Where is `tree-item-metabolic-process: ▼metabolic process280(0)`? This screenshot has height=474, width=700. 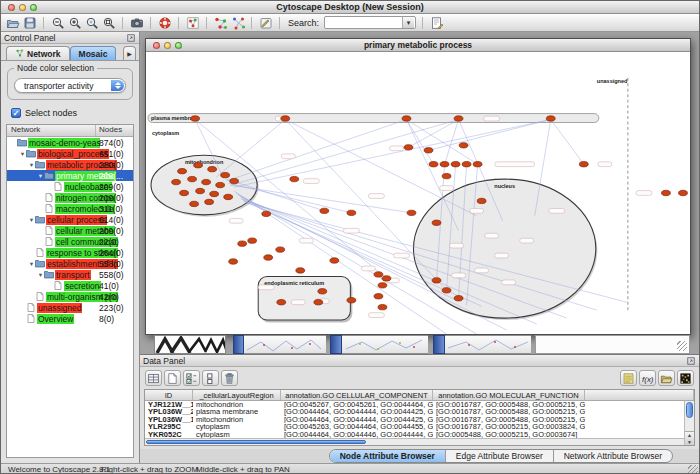
tree-item-metabolic-process: ▼metabolic process280(0) is located at coordinates (70, 164).